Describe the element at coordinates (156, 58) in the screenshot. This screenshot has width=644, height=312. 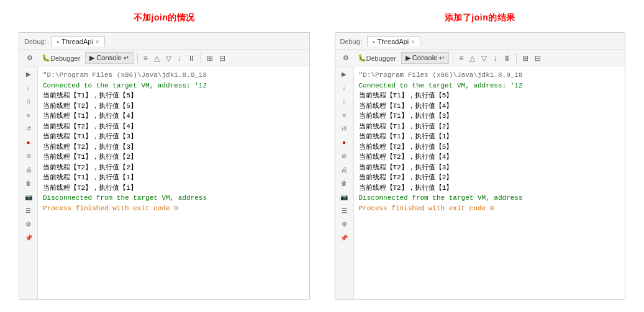
I see `left-up-btn: △` at that location.